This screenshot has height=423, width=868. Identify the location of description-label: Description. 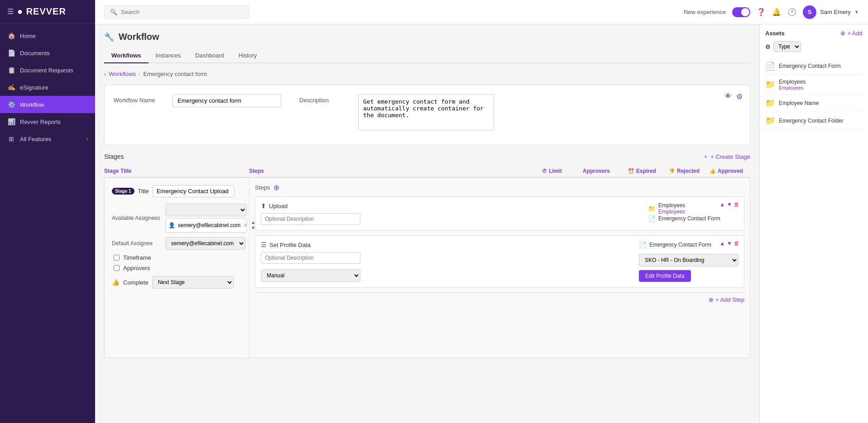
(324, 99).